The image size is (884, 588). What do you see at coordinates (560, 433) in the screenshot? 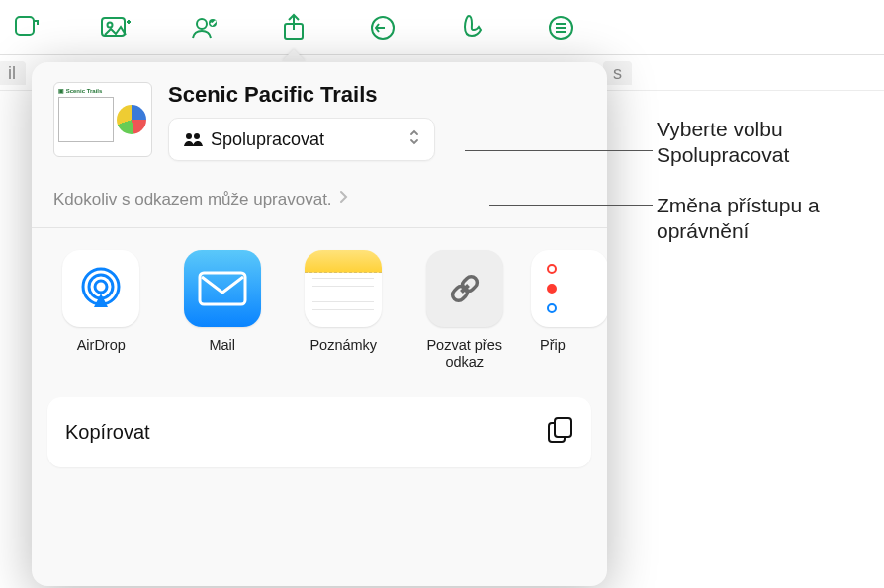
I see `copy-icon` at bounding box center [560, 433].